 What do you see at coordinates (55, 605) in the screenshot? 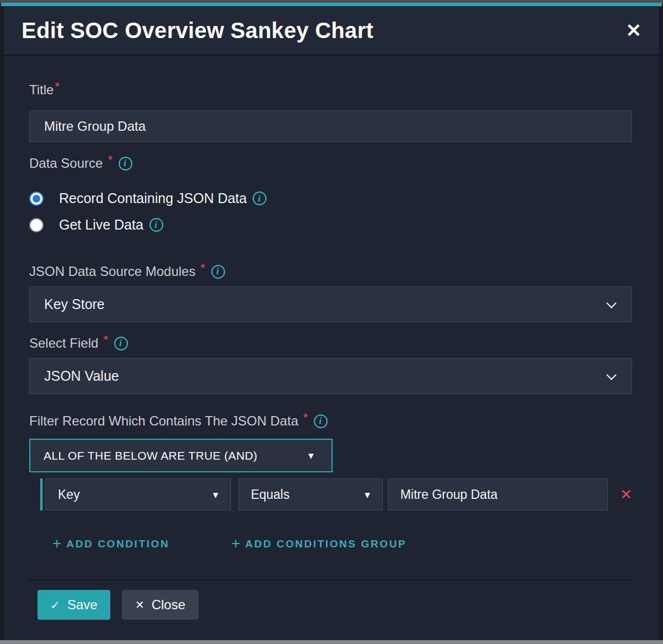
I see `check-icon: ✓` at bounding box center [55, 605].